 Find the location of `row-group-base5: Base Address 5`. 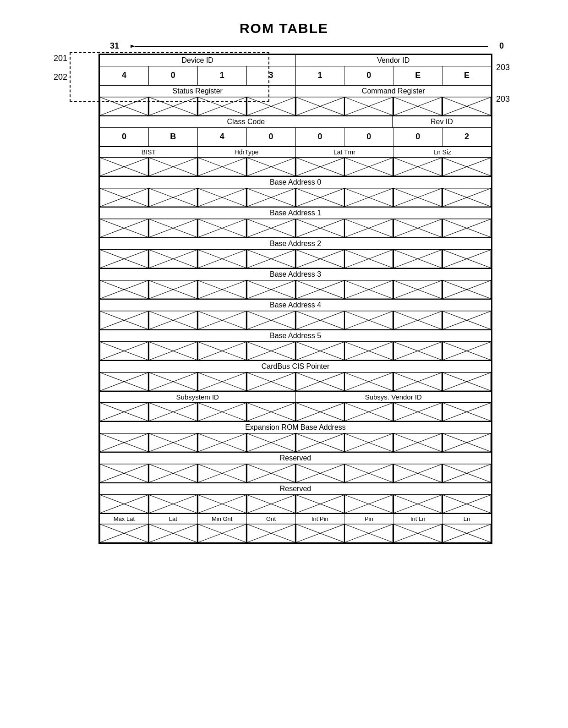

row-group-base5: Base Address 5 is located at coordinates (295, 345).